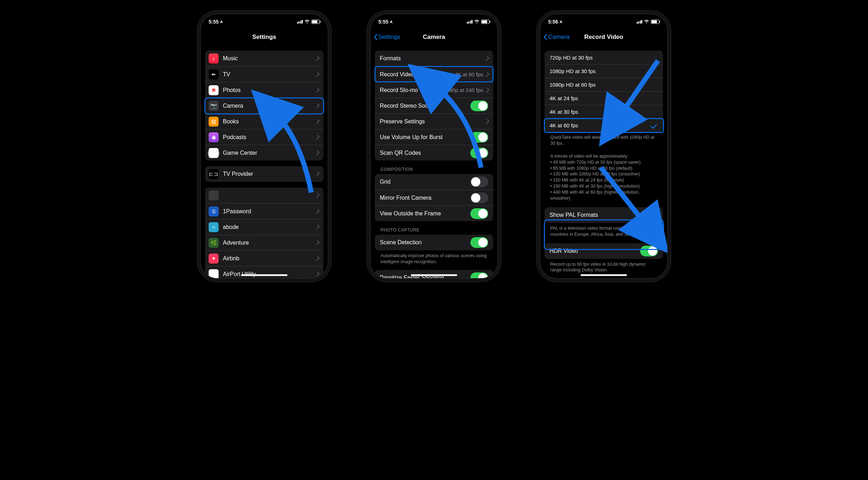 This screenshot has height=480, width=868. I want to click on setting-row-hdr-video: HDR Video, so click(604, 251).